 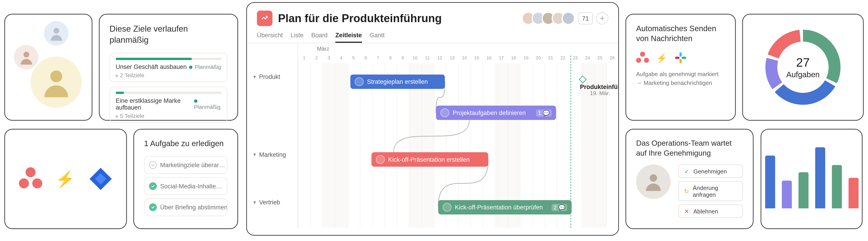 What do you see at coordinates (803, 63) in the screenshot?
I see `donut-number: 27` at bounding box center [803, 63].